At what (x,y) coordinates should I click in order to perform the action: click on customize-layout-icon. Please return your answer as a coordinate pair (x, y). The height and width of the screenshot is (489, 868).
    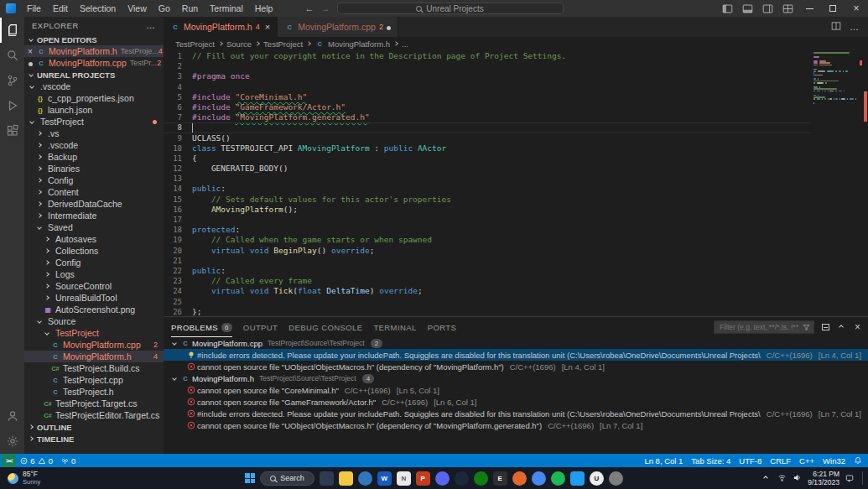
    Looking at the image, I should click on (787, 8).